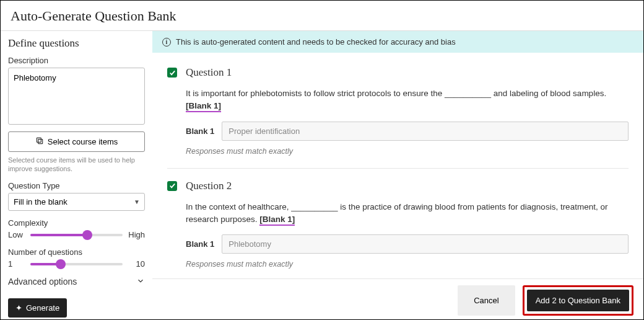  What do you see at coordinates (37, 308) in the screenshot?
I see `generate-button: ✦ Generate` at bounding box center [37, 308].